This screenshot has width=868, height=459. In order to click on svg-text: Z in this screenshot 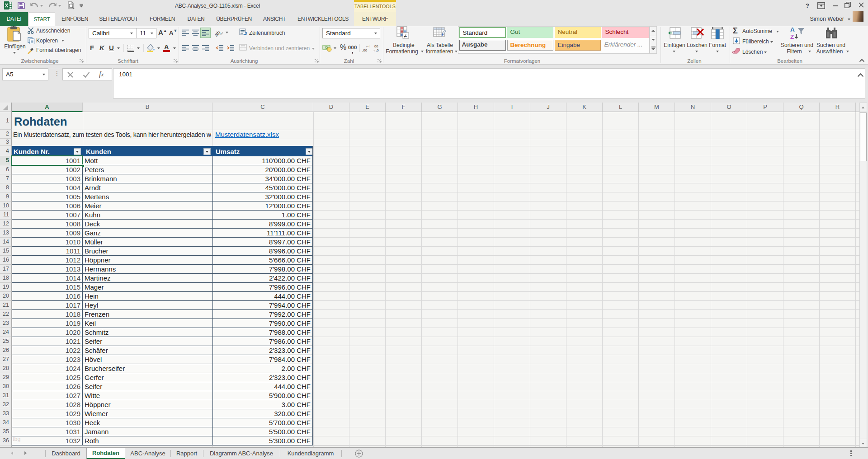, I will do `click(792, 37)`.